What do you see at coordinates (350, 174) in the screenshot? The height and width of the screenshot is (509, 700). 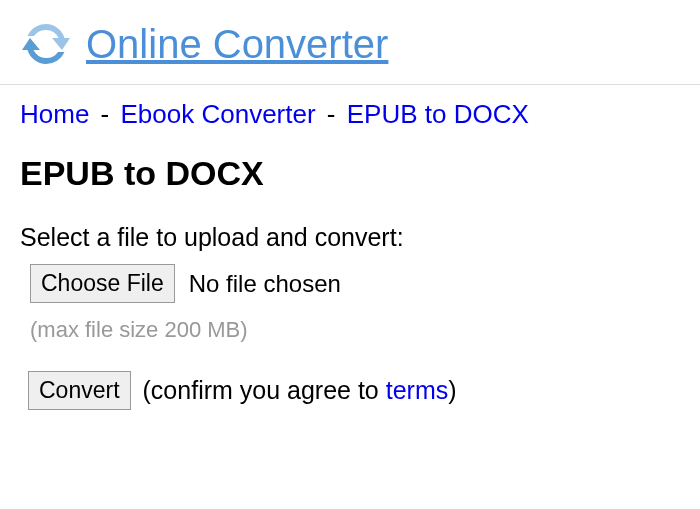 I see `page-title: EPUB to DOCX` at bounding box center [350, 174].